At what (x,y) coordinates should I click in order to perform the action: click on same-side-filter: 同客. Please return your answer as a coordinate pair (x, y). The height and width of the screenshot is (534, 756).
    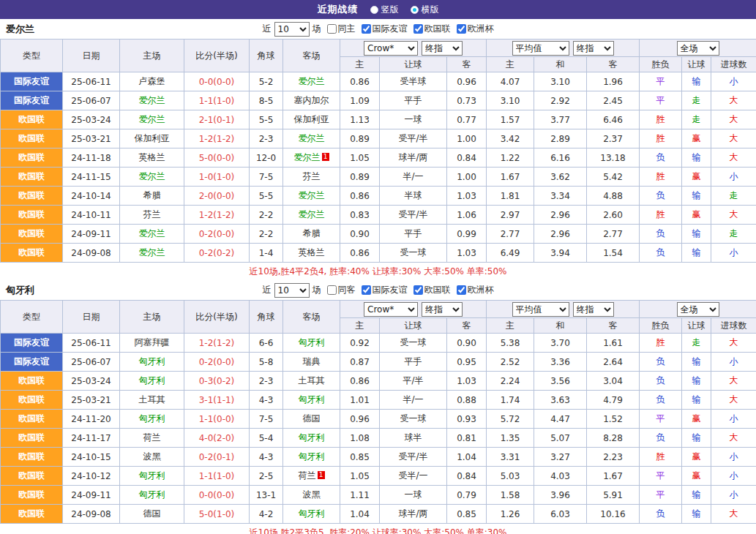
    Looking at the image, I should click on (340, 290).